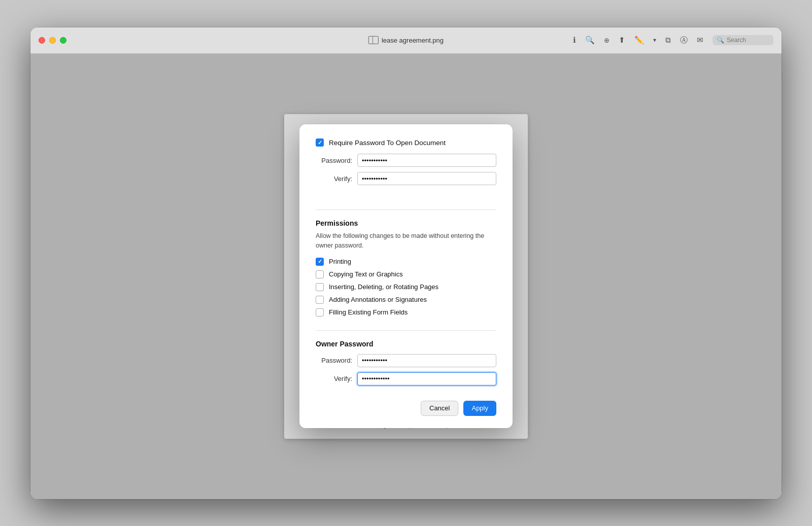 The image size is (812, 526). What do you see at coordinates (406, 270) in the screenshot?
I see `permissions-section: Permissions Allow the following changes …` at bounding box center [406, 270].